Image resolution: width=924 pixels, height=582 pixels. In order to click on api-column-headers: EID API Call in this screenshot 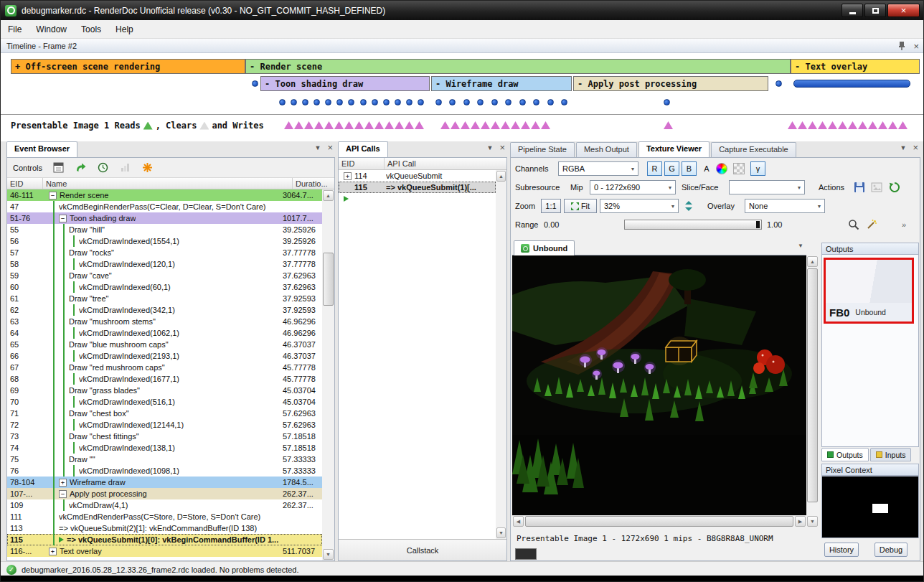, I will do `click(423, 164)`.